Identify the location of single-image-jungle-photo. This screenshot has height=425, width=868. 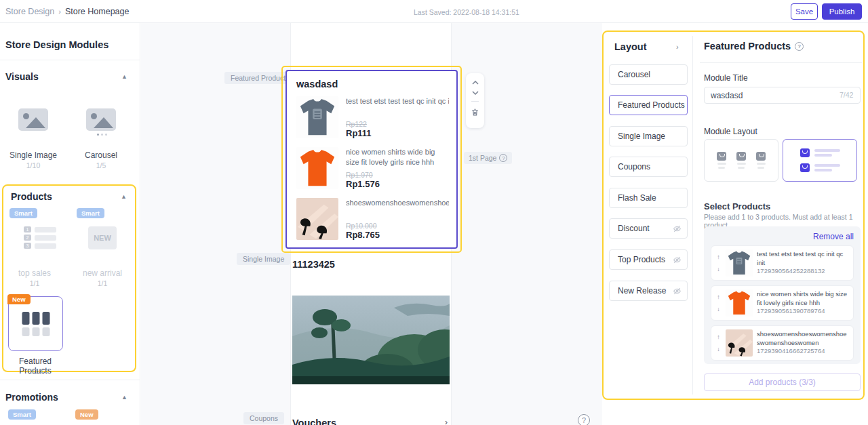
(371, 340).